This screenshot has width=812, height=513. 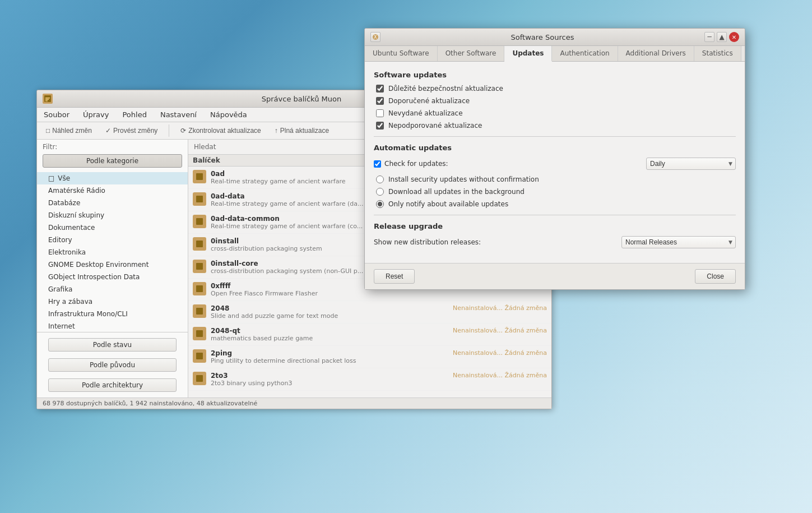 What do you see at coordinates (112, 265) in the screenshot?
I see `category-gnome: GNOME Desktop Environment` at bounding box center [112, 265].